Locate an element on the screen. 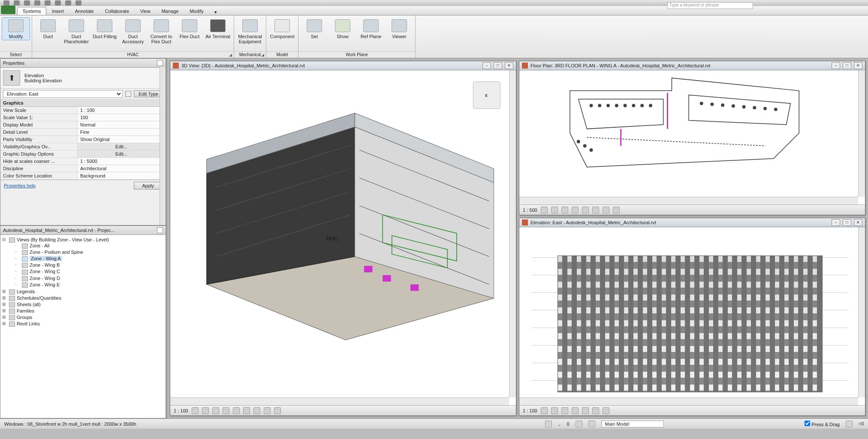 The width and height of the screenshot is (868, 439). tree-item: Zone - Wing E is located at coordinates (89, 285).